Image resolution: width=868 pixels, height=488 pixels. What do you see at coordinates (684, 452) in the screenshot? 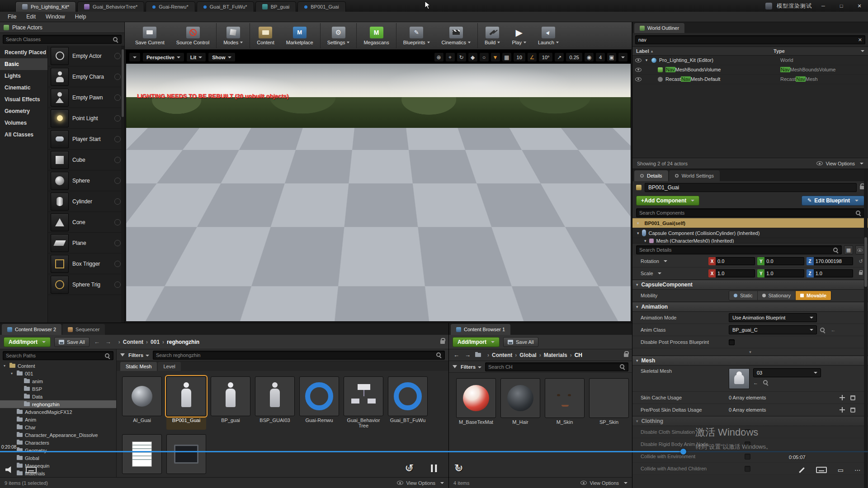
I see `video-progress-handle` at bounding box center [684, 452].